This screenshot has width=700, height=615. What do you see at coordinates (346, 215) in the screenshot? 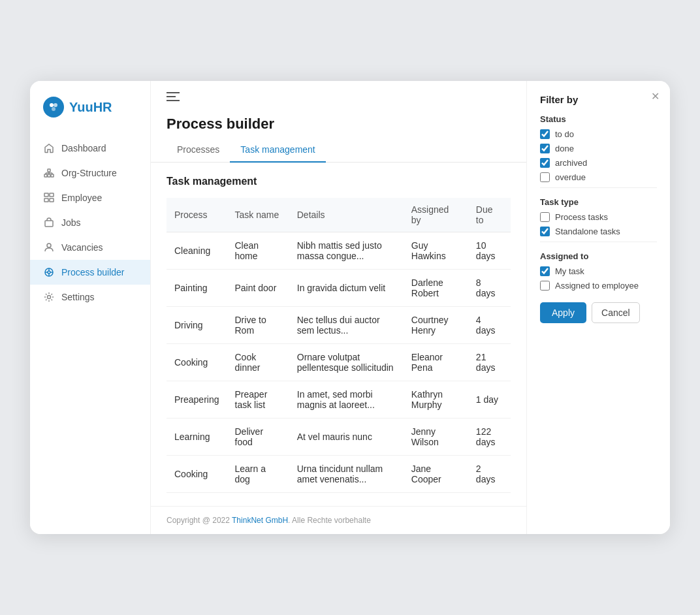
I see `col-header-details: Details` at bounding box center [346, 215].